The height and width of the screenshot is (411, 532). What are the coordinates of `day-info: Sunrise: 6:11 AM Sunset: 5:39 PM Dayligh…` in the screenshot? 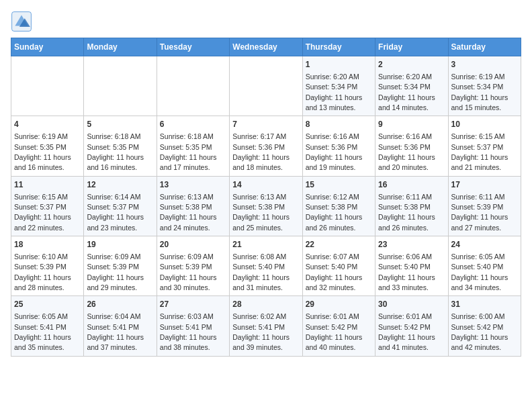 It's located at (480, 212).